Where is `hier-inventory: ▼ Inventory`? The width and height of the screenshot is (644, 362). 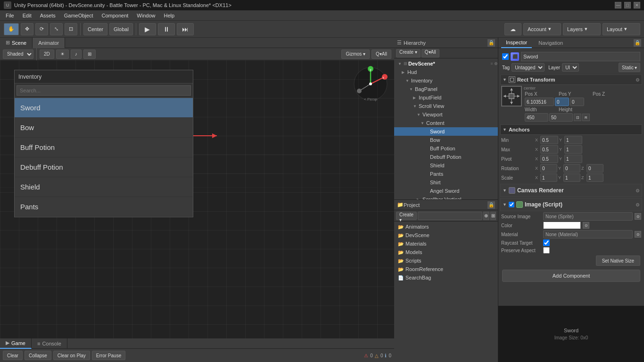 hier-inventory: ▼ Inventory is located at coordinates (446, 81).